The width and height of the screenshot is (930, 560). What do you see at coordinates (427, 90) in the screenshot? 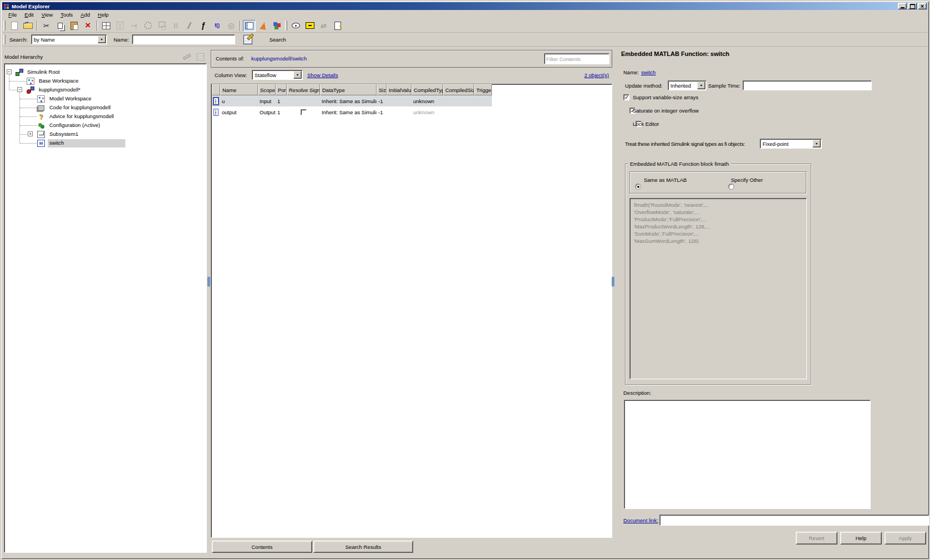
I see `column-header-compiledtype: CompiledType` at bounding box center [427, 90].